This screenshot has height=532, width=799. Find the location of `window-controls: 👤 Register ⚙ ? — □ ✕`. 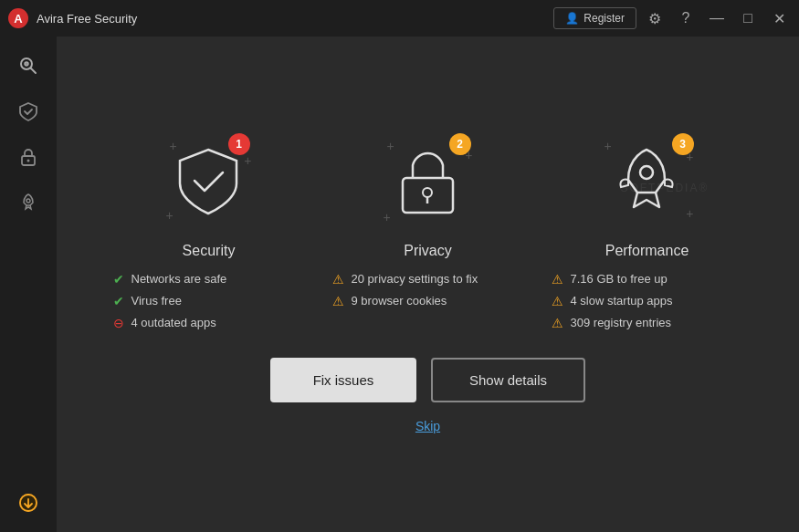

window-controls: 👤 Register ⚙ ? — □ ✕ is located at coordinates (672, 18).